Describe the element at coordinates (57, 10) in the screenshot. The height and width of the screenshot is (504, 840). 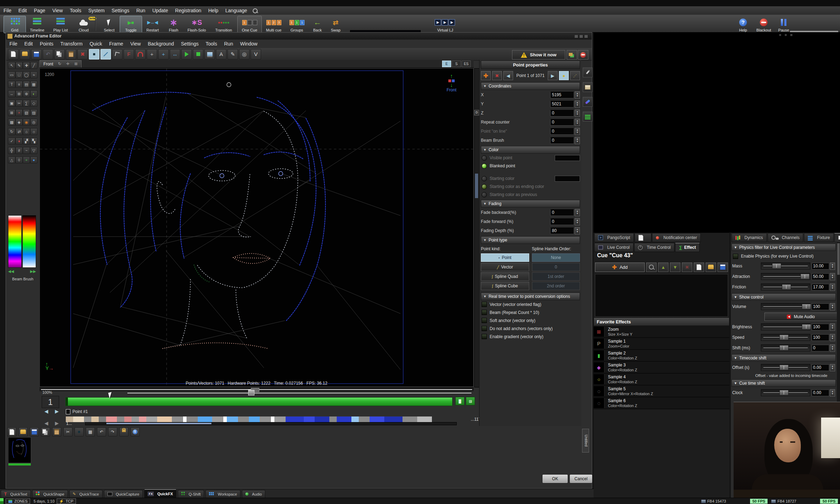
I see `menu-item: View` at that location.